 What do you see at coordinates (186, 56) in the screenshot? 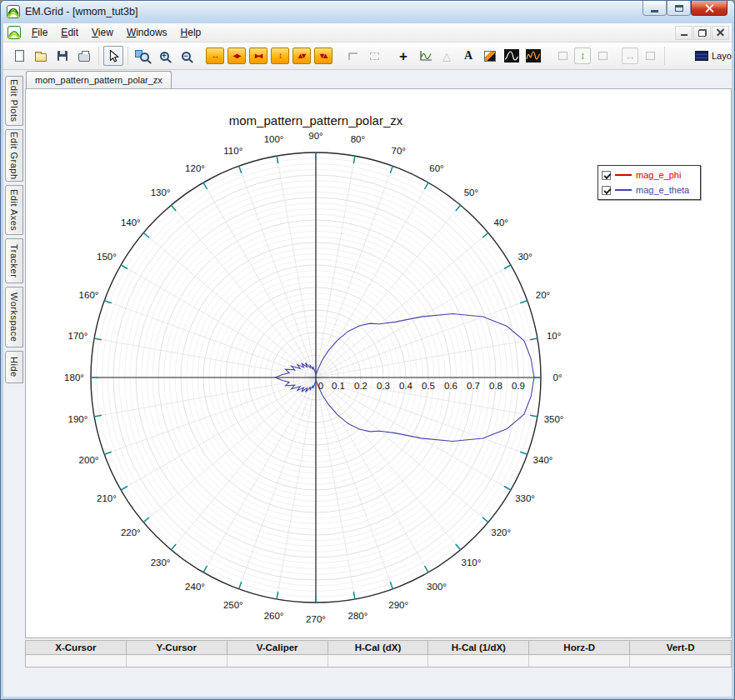
I see `zoom-out-button: −` at bounding box center [186, 56].